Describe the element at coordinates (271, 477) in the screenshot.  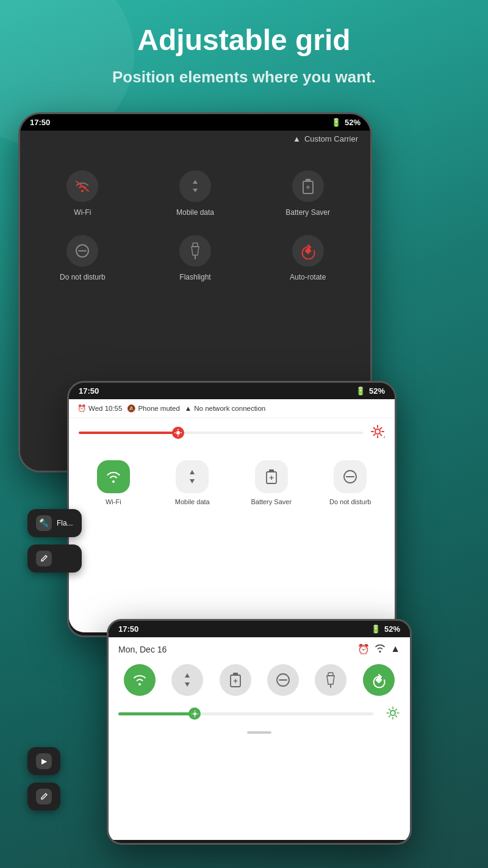
I see `phone2-battery-icon: +` at that location.